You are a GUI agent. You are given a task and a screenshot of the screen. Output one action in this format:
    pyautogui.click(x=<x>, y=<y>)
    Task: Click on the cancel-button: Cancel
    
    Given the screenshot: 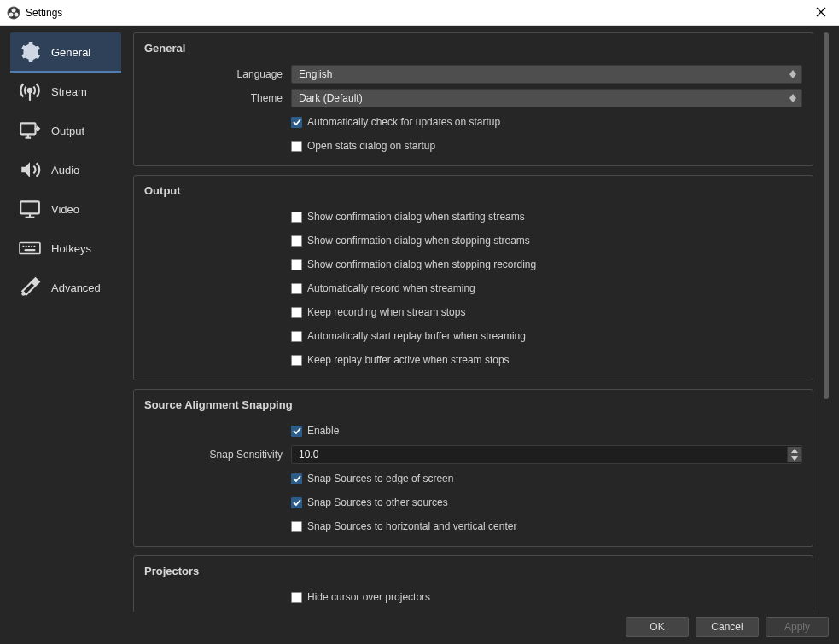 What is the action you would take?
    pyautogui.click(x=727, y=627)
    